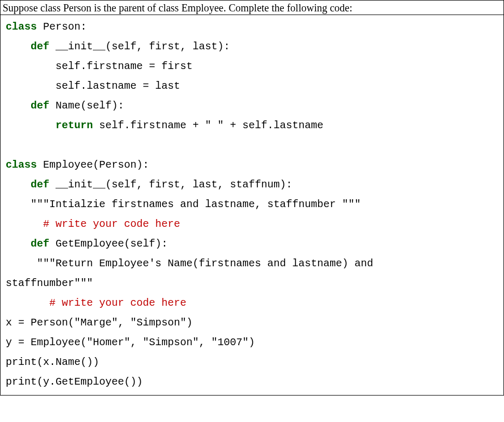  Describe the element at coordinates (74, 382) in the screenshot. I see `code-text: print(y.GetEmployee())` at that location.